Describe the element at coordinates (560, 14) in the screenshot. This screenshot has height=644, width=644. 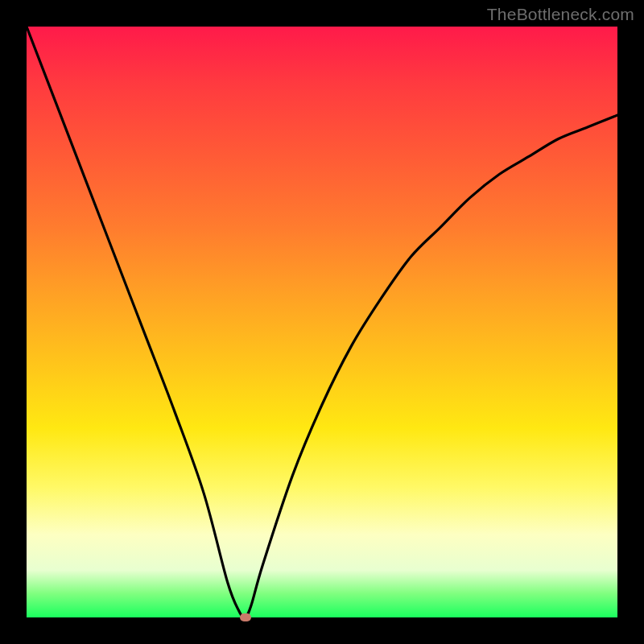
I see `watermark: TheBottleneck.com` at that location.